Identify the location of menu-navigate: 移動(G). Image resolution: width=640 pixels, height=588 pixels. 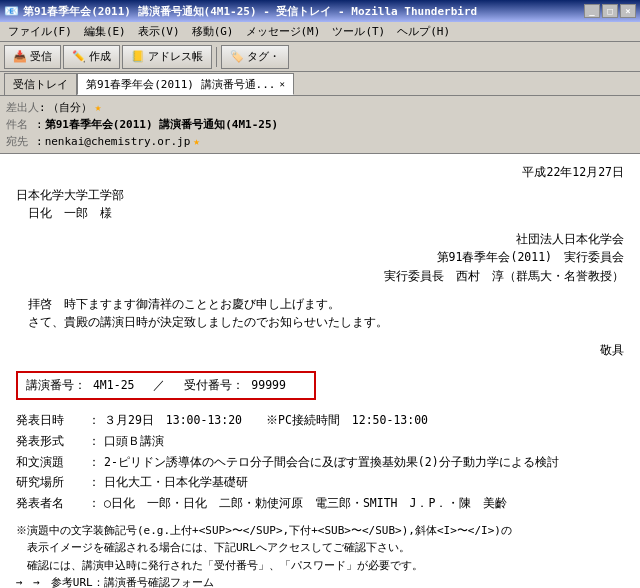
(213, 32).